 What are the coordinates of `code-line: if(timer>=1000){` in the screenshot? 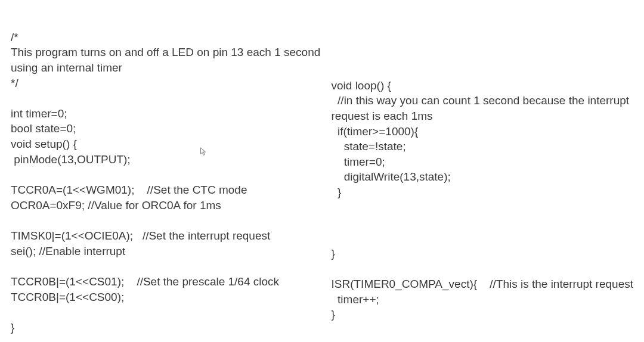 It's located at (375, 131).